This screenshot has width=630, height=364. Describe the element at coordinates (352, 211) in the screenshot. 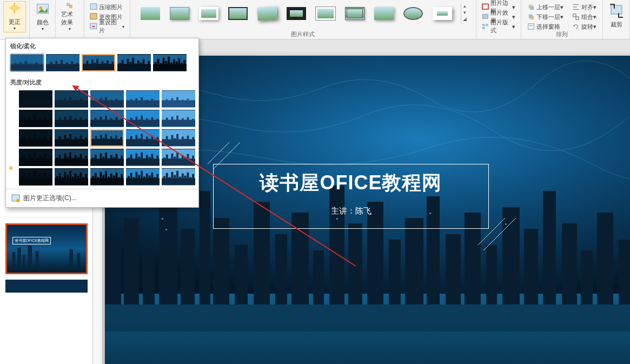

I see `slide-subtitle: 主讲：陈飞` at that location.